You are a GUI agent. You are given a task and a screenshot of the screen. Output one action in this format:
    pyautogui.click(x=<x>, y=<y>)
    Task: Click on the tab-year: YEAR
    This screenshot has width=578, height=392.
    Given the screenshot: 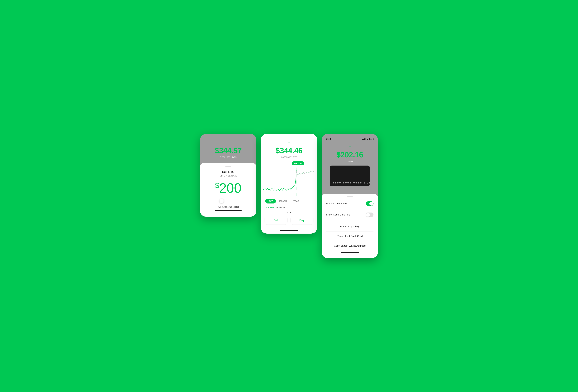 What is the action you would take?
    pyautogui.click(x=296, y=201)
    